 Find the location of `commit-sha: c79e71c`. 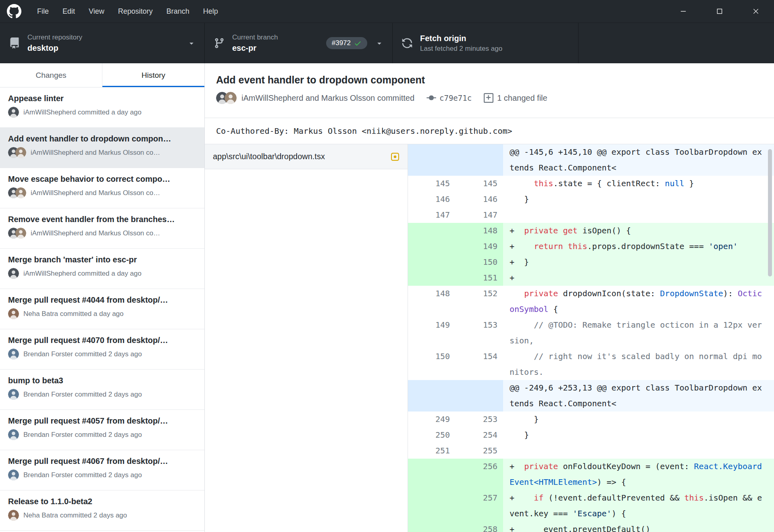

commit-sha: c79e71c is located at coordinates (456, 98).